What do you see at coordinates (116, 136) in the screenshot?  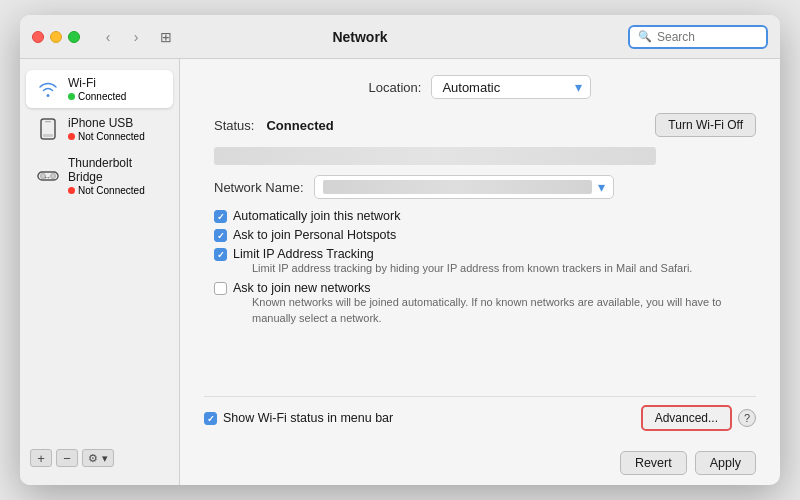 I see `iphone-usb-item-status: Not Connected` at bounding box center [116, 136].